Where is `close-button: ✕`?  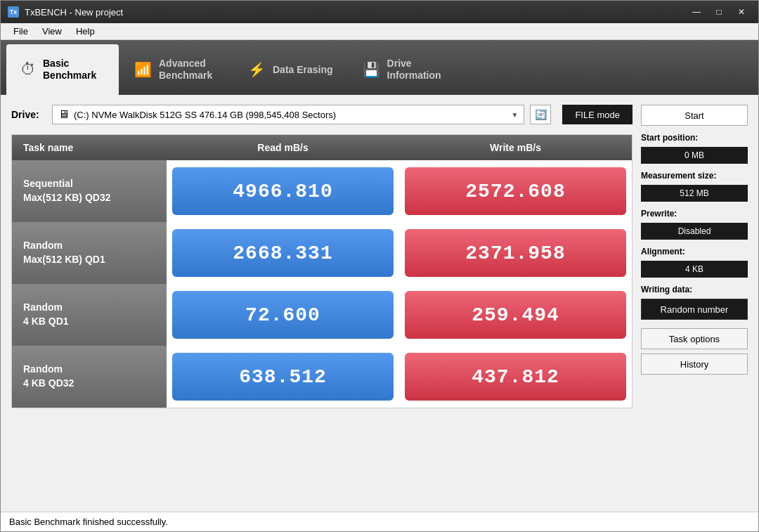
close-button: ✕ is located at coordinates (741, 12).